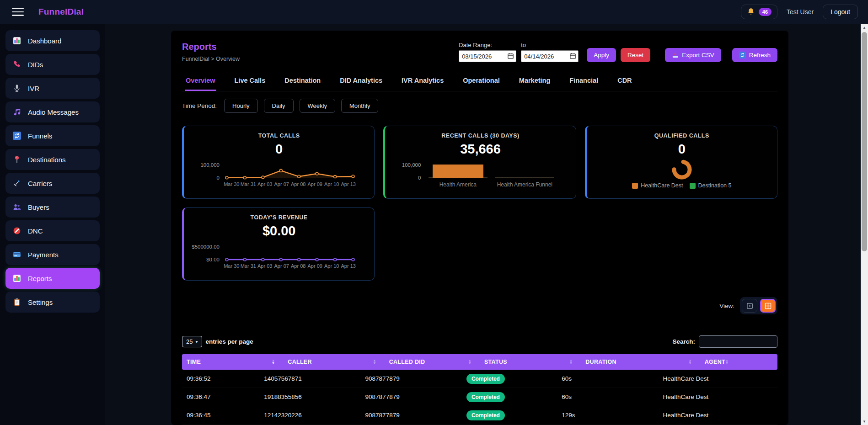 The height and width of the screenshot is (425, 868). What do you see at coordinates (290, 266) in the screenshot?
I see `x-axis-labels: Mar 30Mar 31Apr 03Apr 07Apr 08Apr 09Apr …` at bounding box center [290, 266].